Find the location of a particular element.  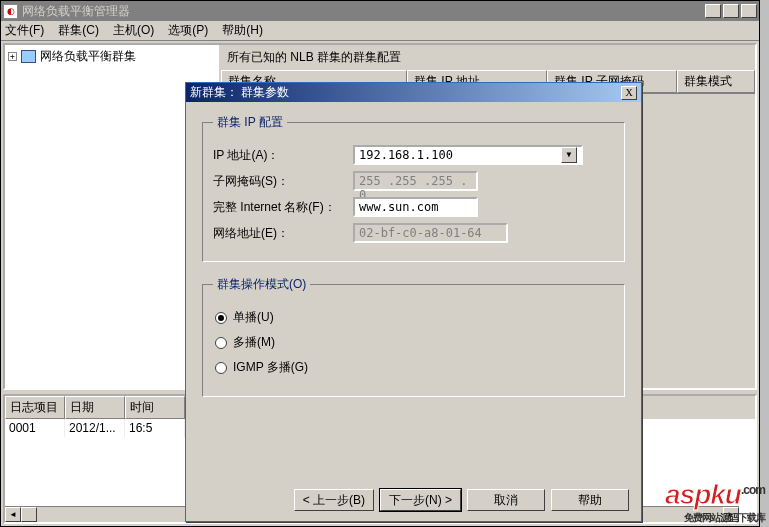

log-item: 0001 is located at coordinates (35, 428).